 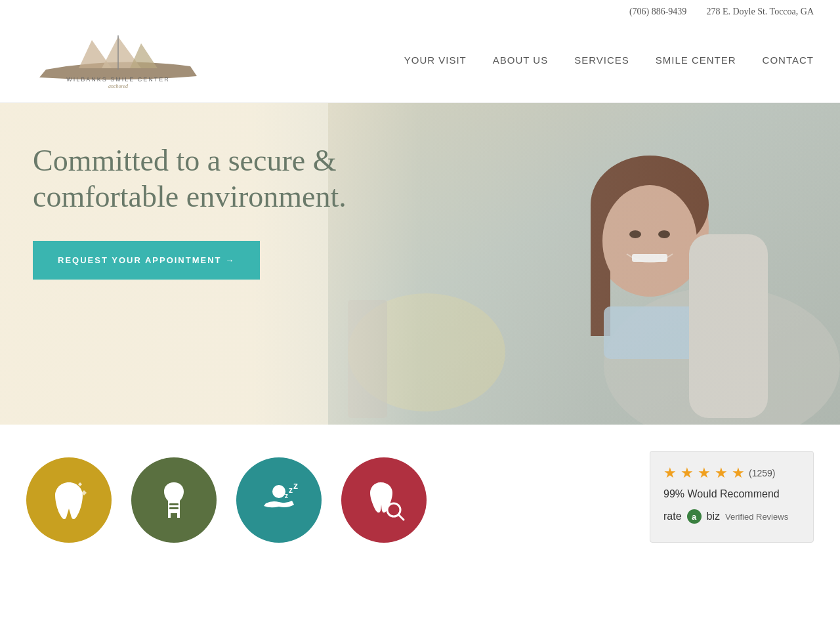 What do you see at coordinates (760, 12) in the screenshot?
I see `address: 278 E. Doyle St. Toccoa, GA` at bounding box center [760, 12].